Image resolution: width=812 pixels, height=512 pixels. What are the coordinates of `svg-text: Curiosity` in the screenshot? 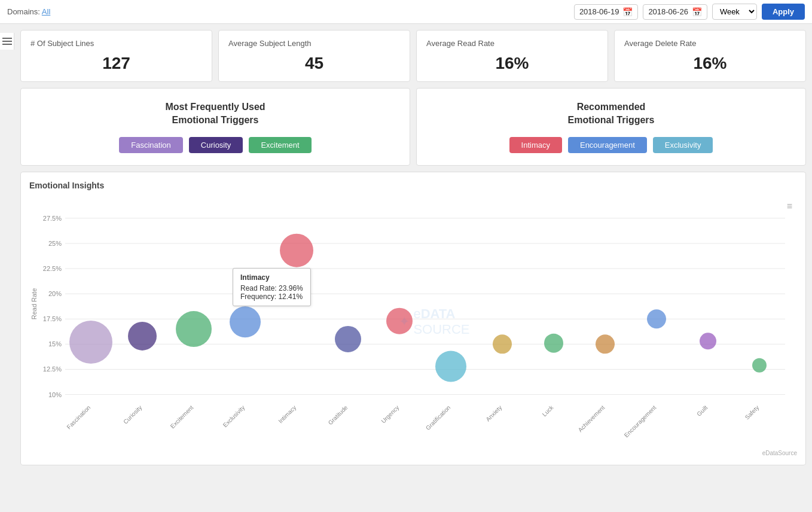 It's located at (133, 414).